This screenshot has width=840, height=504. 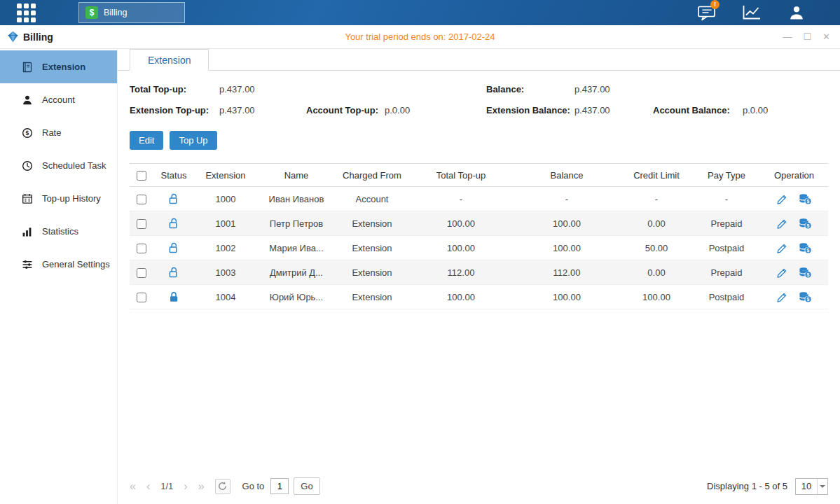 I want to click on name-cell: Юрий Юрь..., so click(x=296, y=297).